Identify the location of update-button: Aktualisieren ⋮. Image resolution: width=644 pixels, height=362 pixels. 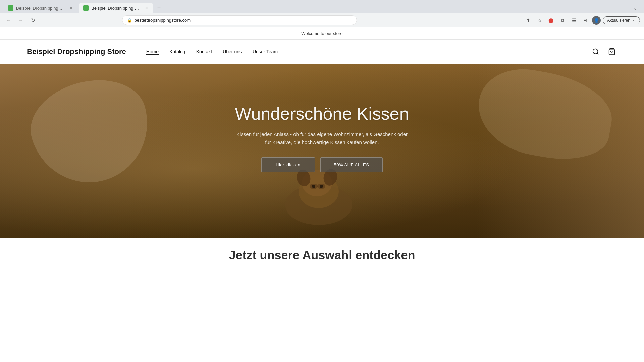
(621, 20).